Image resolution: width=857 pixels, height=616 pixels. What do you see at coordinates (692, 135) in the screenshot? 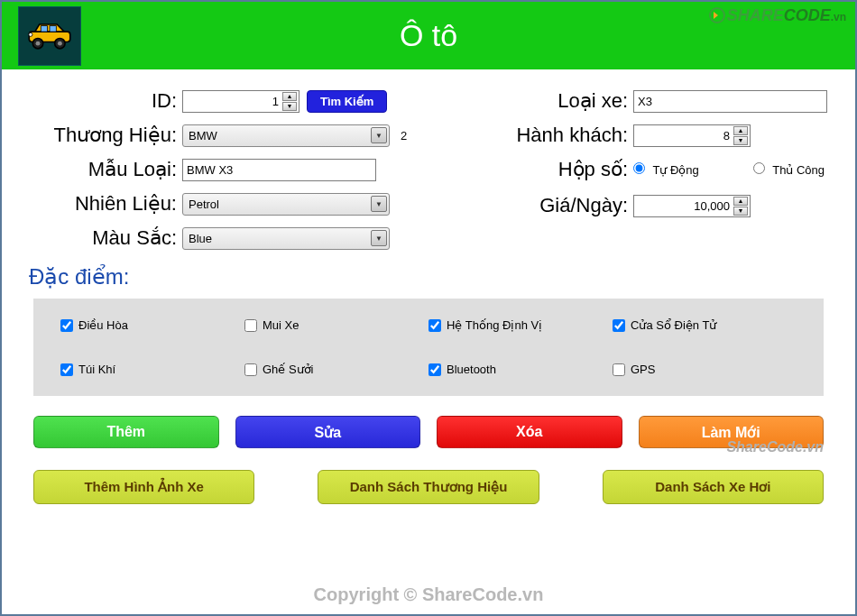
I see `passengers-spinner: 8 ▲ ▼` at bounding box center [692, 135].